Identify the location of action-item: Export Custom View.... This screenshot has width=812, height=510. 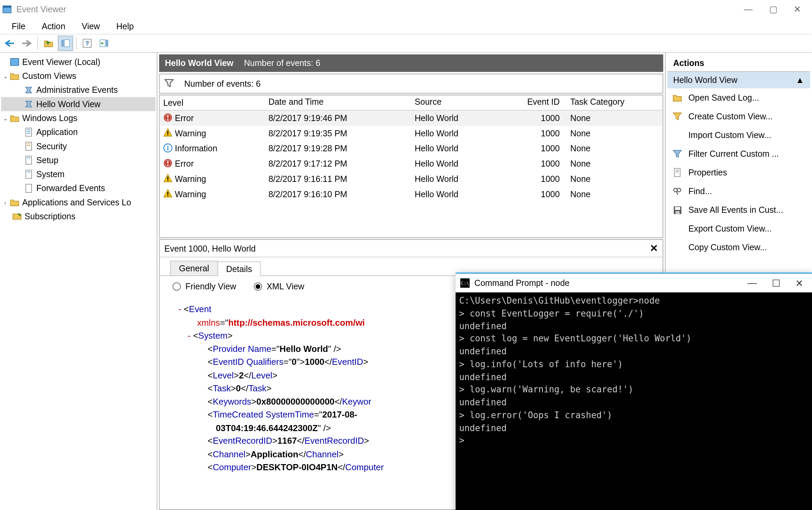
(739, 228).